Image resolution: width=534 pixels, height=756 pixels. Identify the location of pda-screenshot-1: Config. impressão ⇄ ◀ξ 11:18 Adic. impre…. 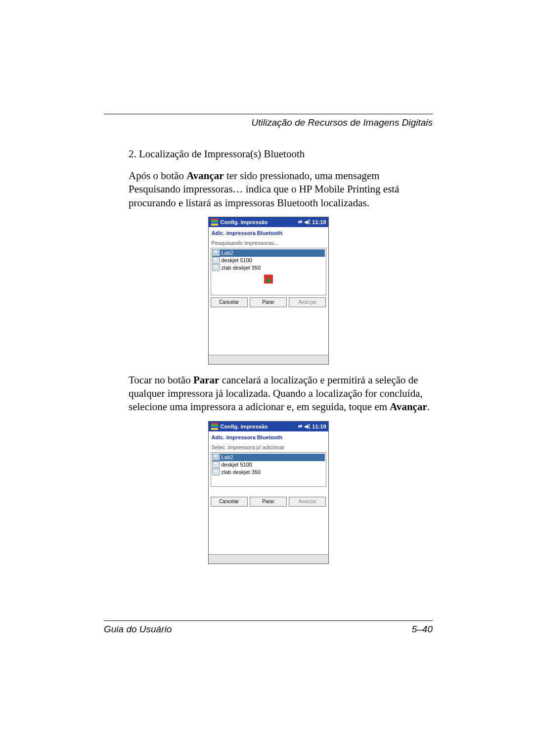
(268, 291).